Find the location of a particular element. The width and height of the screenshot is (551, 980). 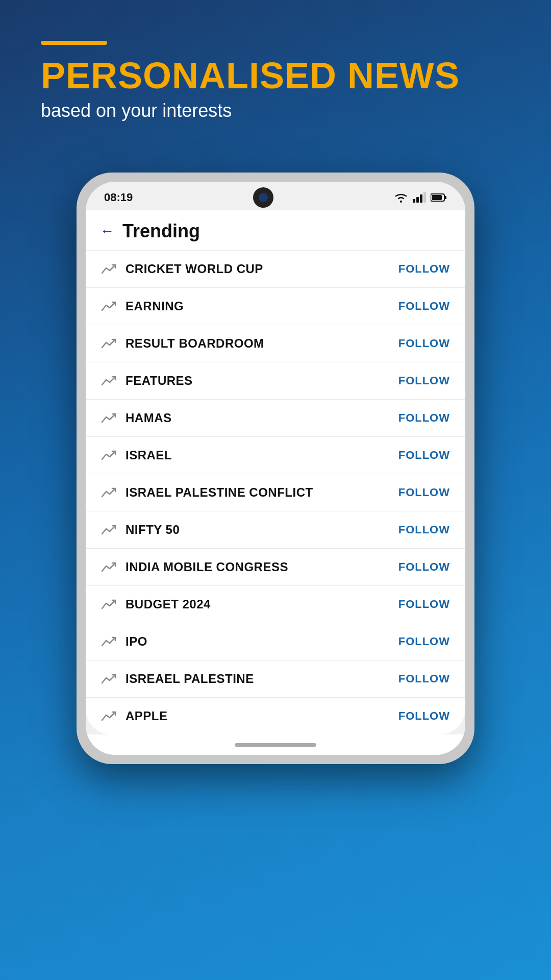

trending-item-name: RESULT BOARDROOM is located at coordinates (195, 344).